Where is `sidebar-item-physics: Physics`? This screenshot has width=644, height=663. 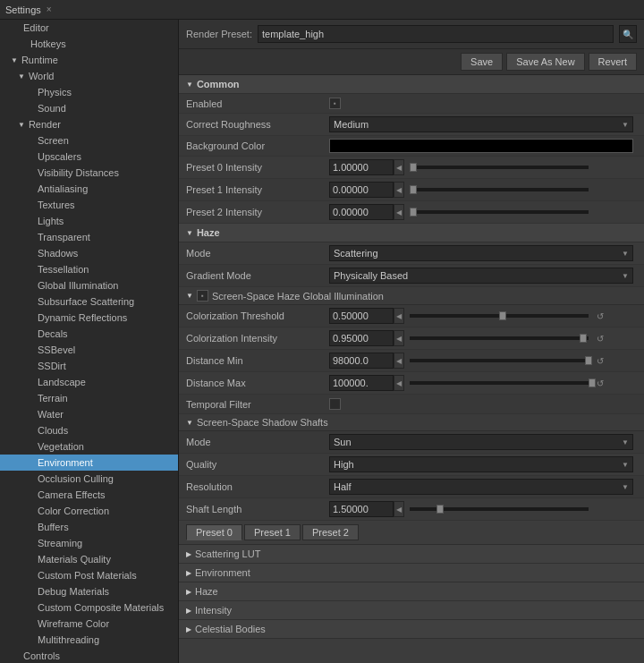
sidebar-item-physics: Physics is located at coordinates (89, 92).